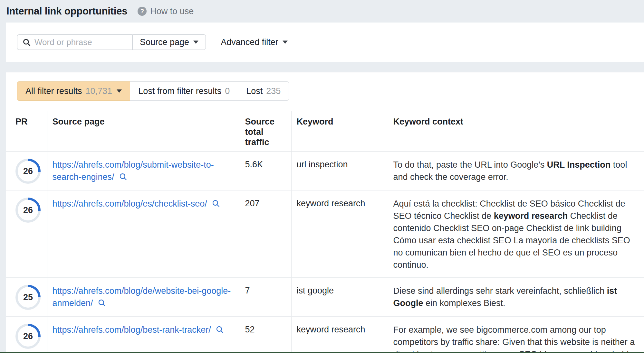 Image resolution: width=644 pixels, height=353 pixels. What do you see at coordinates (273, 91) in the screenshot?
I see `tab-count: 235` at bounding box center [273, 91].